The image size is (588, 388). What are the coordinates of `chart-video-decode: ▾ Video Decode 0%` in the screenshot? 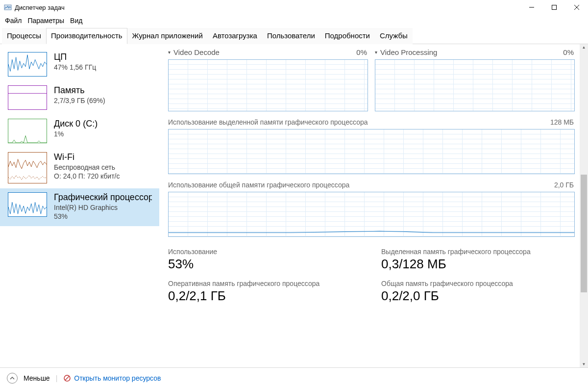 It's located at (268, 78).